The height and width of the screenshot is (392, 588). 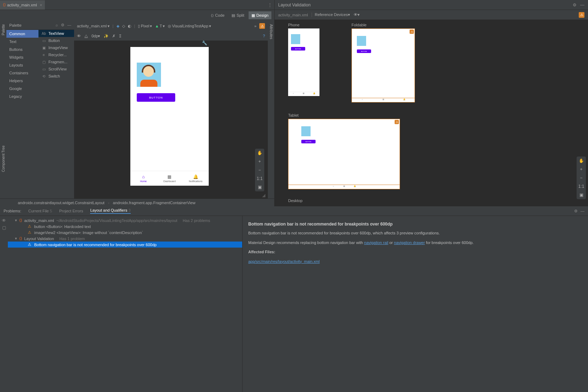 What do you see at coordinates (344, 154) in the screenshot?
I see `preview-tablet: ⚠ BUTTON ⌂▦🔔` at bounding box center [344, 154].